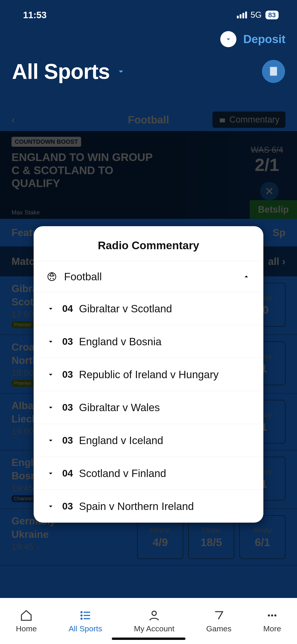  Describe the element at coordinates (274, 210) in the screenshot. I see `add-betslip-button: Betslip` at that location.